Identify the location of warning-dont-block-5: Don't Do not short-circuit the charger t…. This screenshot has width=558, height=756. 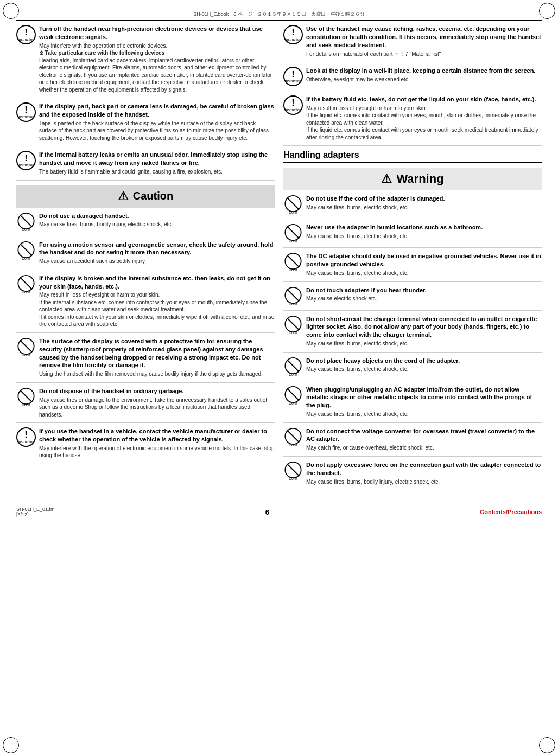
(413, 334).